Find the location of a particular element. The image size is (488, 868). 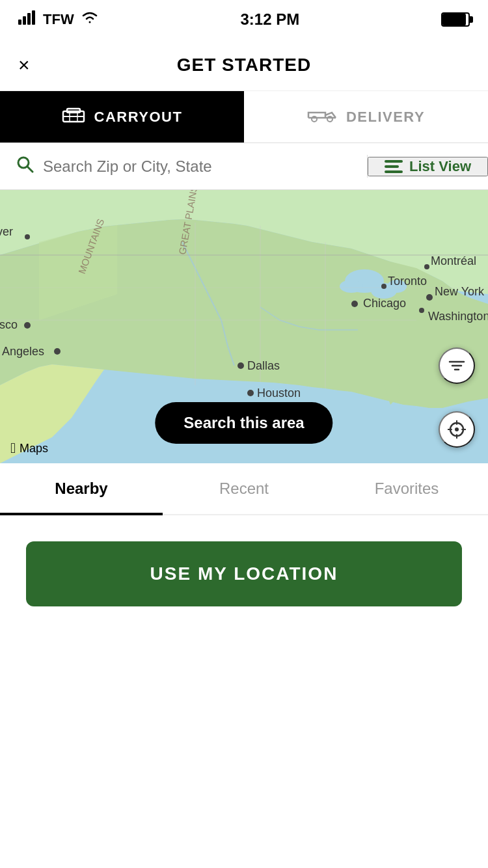

header: × GET STARTED is located at coordinates (244, 65).